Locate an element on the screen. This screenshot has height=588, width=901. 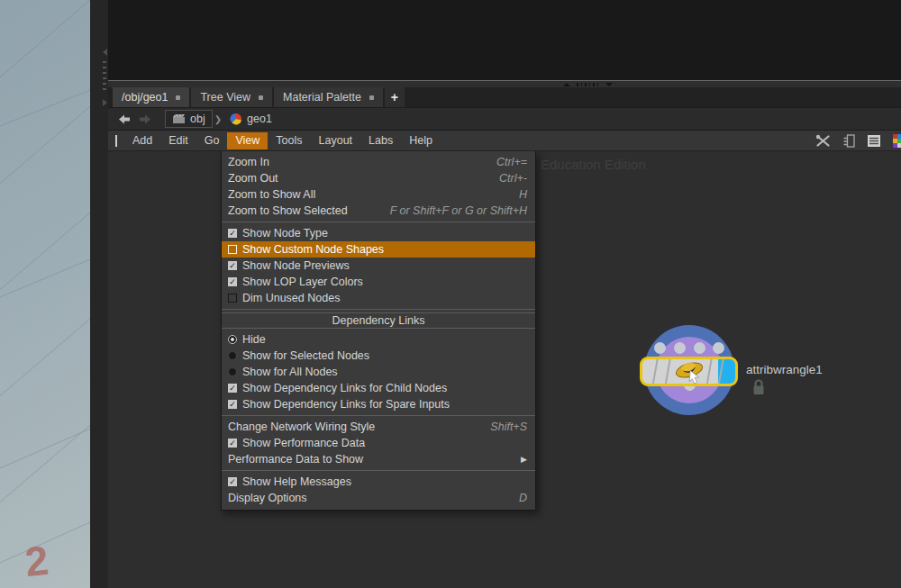
tab-tree-view: Tree View is located at coordinates (232, 97).